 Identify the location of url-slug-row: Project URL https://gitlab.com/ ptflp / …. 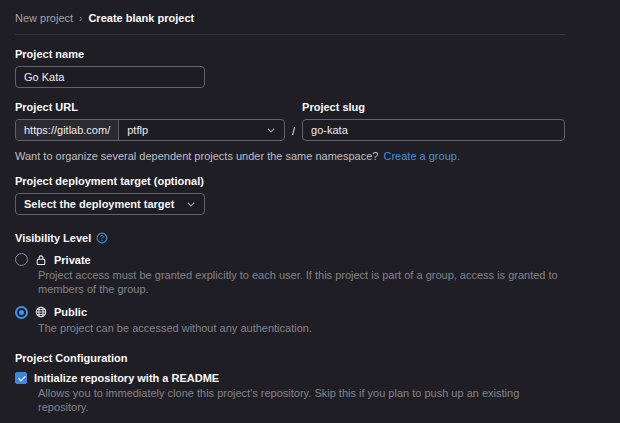
(290, 121).